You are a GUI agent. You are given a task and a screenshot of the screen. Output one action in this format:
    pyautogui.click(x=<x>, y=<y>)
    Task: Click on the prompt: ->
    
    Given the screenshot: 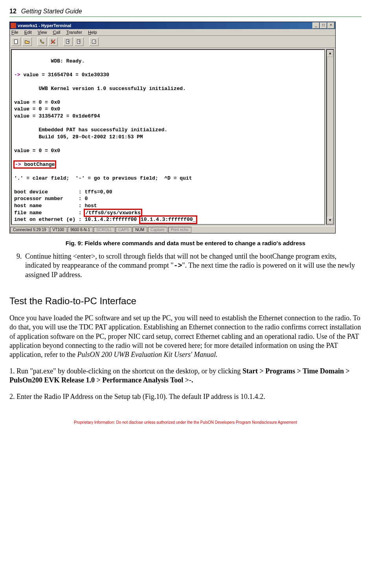 What is the action you would take?
    pyautogui.click(x=19, y=75)
    